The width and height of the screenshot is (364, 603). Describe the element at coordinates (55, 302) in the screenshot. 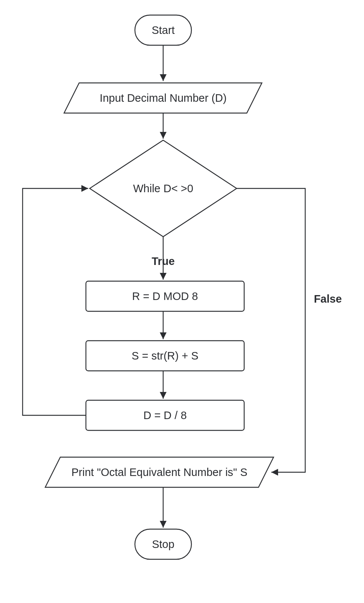

I see `edge-loop-back` at that location.